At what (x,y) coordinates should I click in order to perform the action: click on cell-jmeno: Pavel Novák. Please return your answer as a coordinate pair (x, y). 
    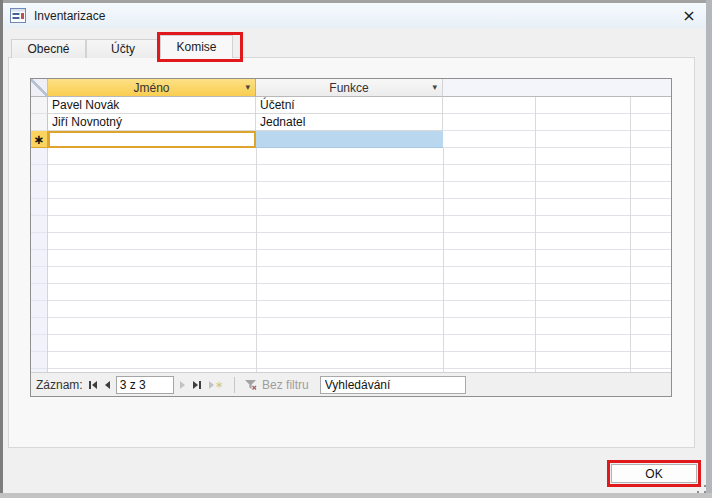
    Looking at the image, I should click on (152, 106).